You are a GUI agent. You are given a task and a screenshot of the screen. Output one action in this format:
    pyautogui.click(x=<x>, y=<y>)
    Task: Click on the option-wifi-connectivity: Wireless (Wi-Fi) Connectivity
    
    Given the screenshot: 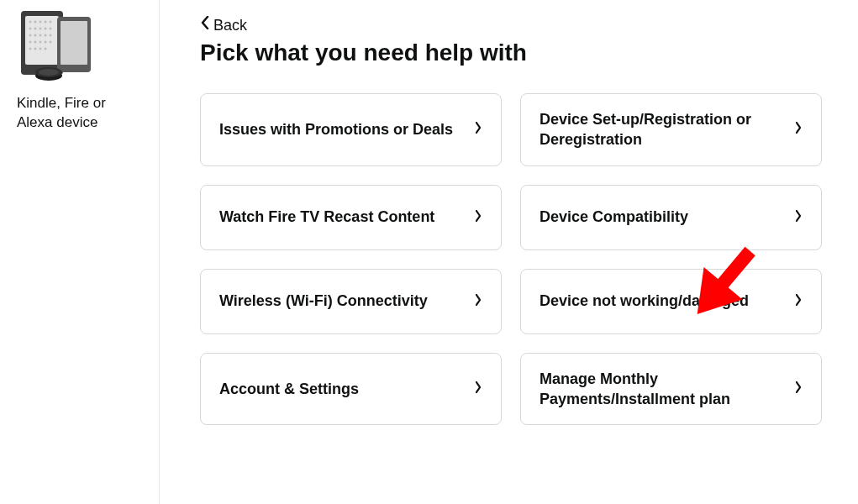 What is the action you would take?
    pyautogui.click(x=351, y=302)
    